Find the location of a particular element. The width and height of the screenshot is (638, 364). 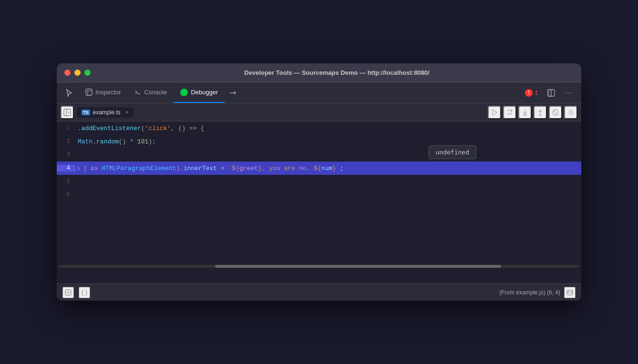

step-out-icon is located at coordinates (540, 112).